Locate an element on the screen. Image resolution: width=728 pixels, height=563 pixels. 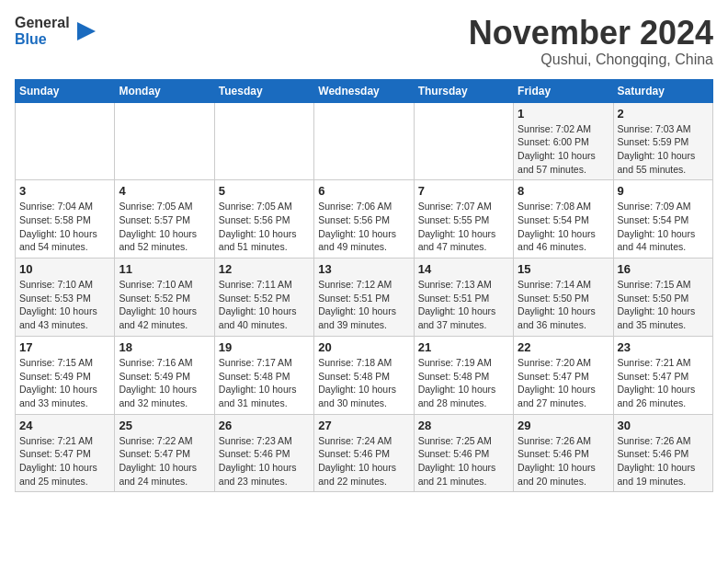
day-number: 20 is located at coordinates (364, 348).